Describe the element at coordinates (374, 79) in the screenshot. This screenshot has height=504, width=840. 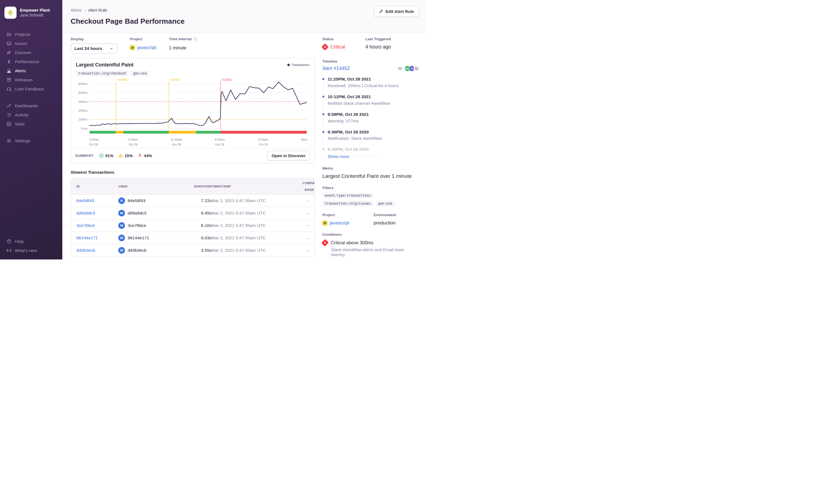
I see `timeline-entry-time: 11:25PM, Oct 28 2021` at that location.